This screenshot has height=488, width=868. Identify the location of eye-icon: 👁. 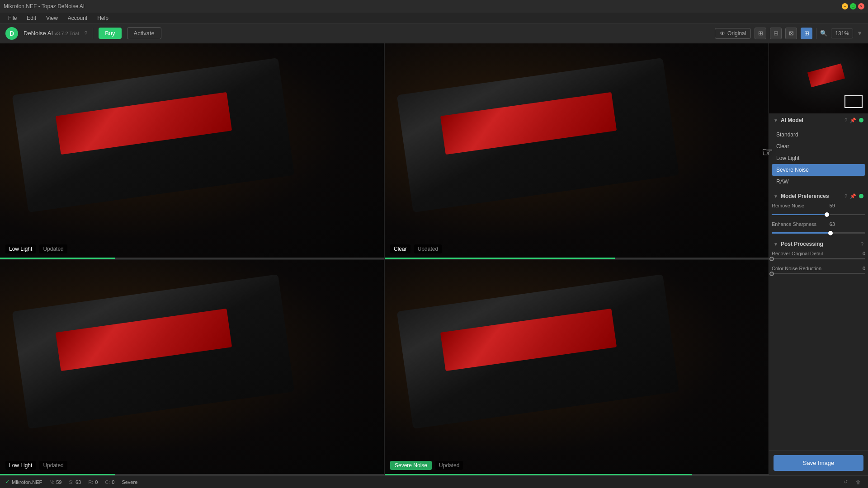
(722, 33).